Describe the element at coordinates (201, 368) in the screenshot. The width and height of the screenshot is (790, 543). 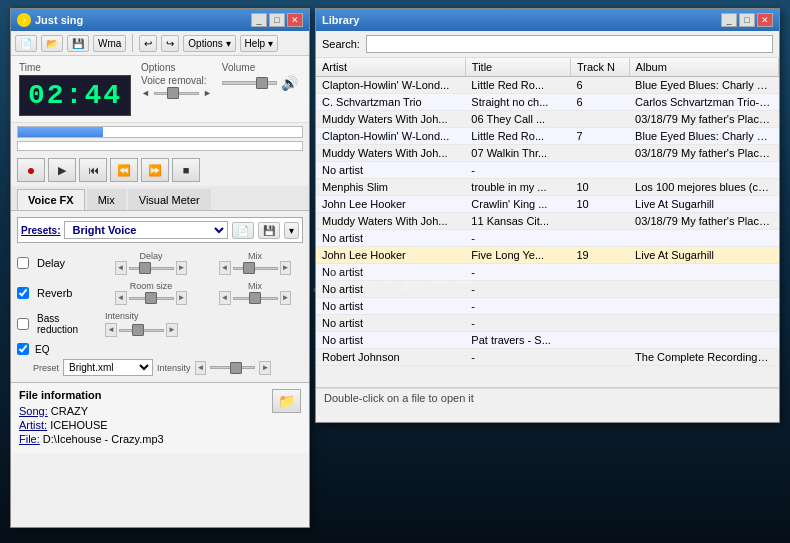
I see `eq-intensity-left-arrow: ◄` at that location.